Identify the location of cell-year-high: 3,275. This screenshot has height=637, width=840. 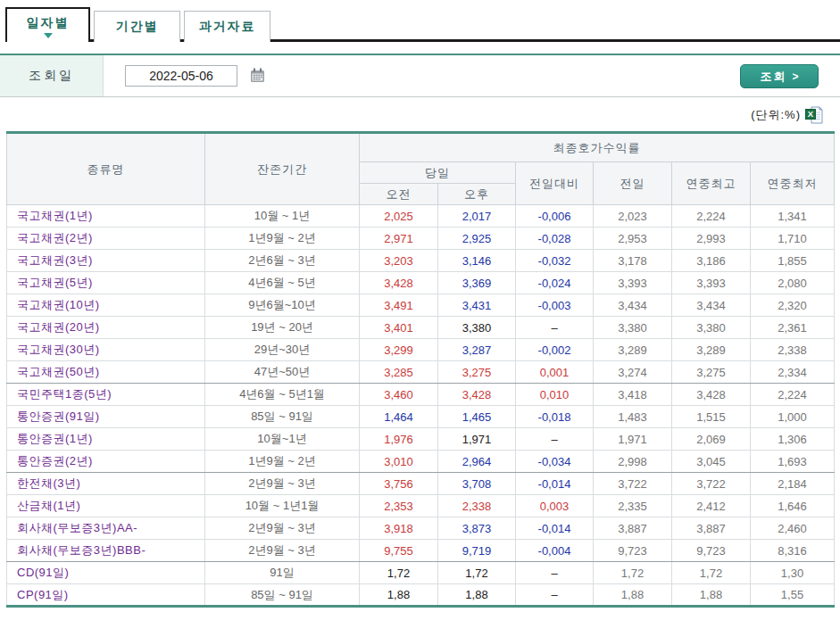
(711, 373).